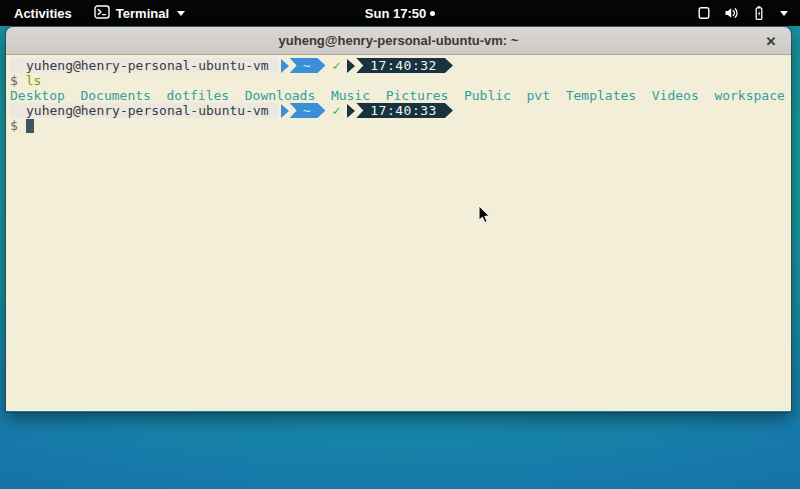 The width and height of the screenshot is (800, 489). What do you see at coordinates (538, 96) in the screenshot?
I see `directory-entry: pvt` at bounding box center [538, 96].